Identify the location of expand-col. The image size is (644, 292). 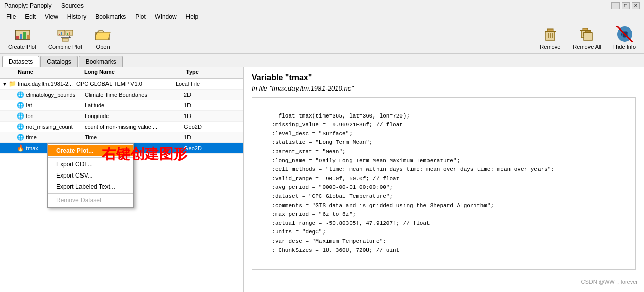
(5, 73).